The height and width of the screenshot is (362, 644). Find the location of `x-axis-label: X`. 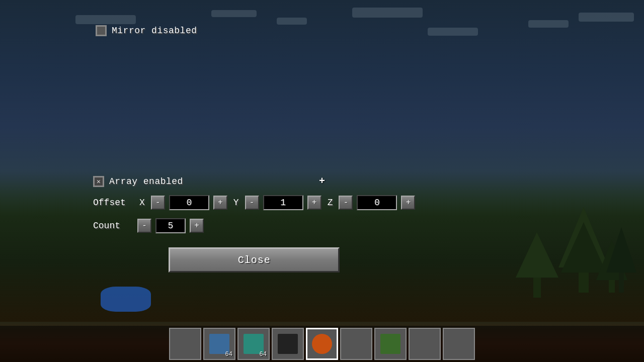

x-axis-label: X is located at coordinates (142, 203).